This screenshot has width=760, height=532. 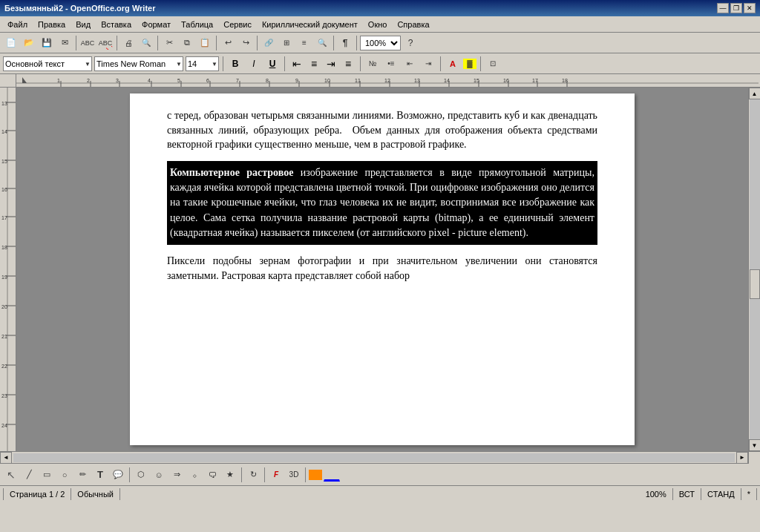 I want to click on scroll-up-button: ▲, so click(x=755, y=93).